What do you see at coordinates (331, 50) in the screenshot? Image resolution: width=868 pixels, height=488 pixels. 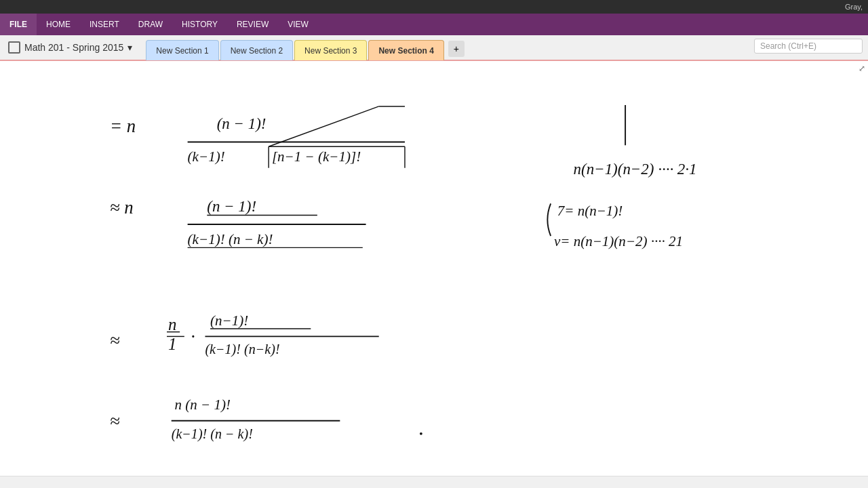 I see `section-tab-3: New Section 3` at bounding box center [331, 50].